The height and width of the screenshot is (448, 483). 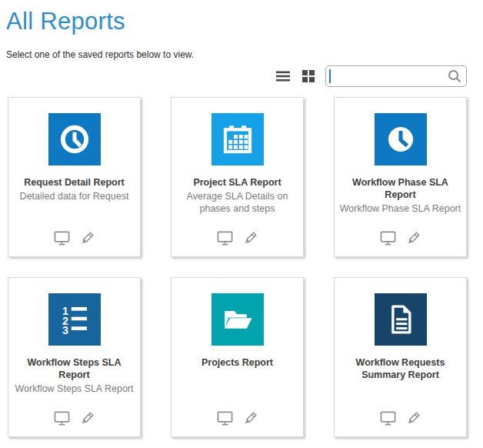 I want to click on svg-text: 3, so click(x=65, y=330).